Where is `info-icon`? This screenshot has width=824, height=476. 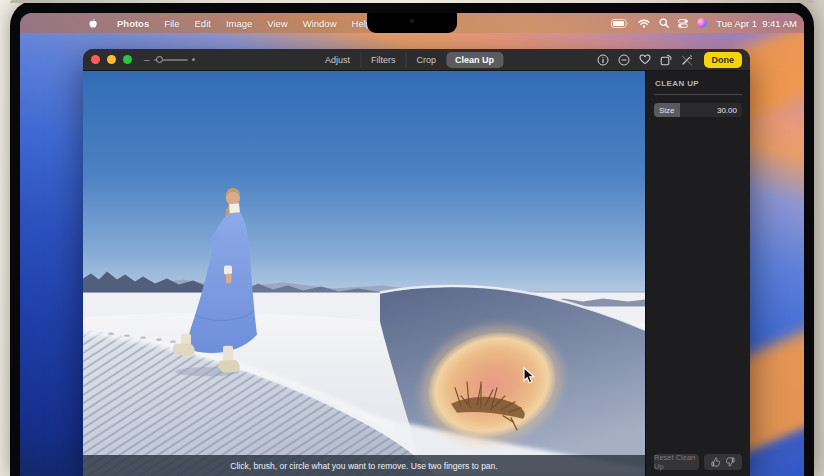 info-icon is located at coordinates (603, 60).